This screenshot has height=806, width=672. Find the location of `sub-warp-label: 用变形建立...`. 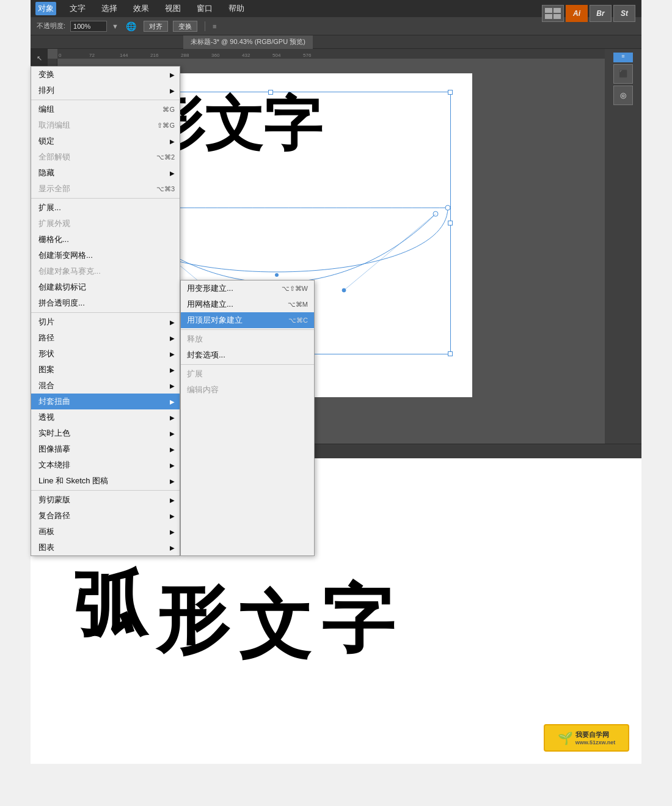

sub-warp-label: 用变形建立... is located at coordinates (210, 288).